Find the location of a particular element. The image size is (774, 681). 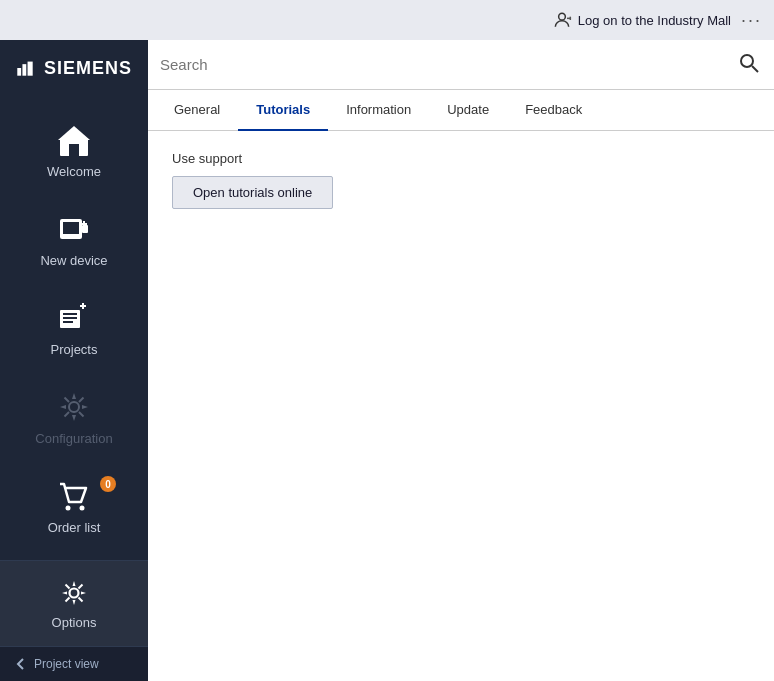

use-support-label: Use support is located at coordinates (461, 158).